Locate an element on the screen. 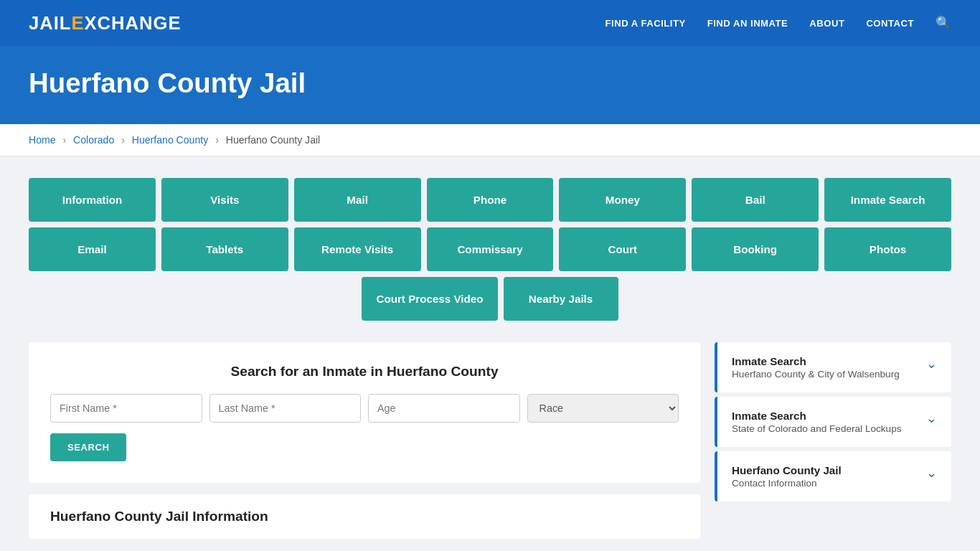 This screenshot has height=551, width=980. sidebar-card-subtitle-2: State of Colorado and Federal Lockups is located at coordinates (816, 429).